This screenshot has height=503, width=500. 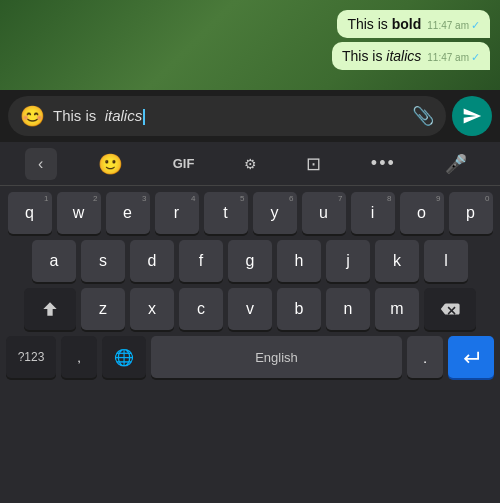 What do you see at coordinates (348, 261) in the screenshot?
I see `key-j: j` at bounding box center [348, 261].